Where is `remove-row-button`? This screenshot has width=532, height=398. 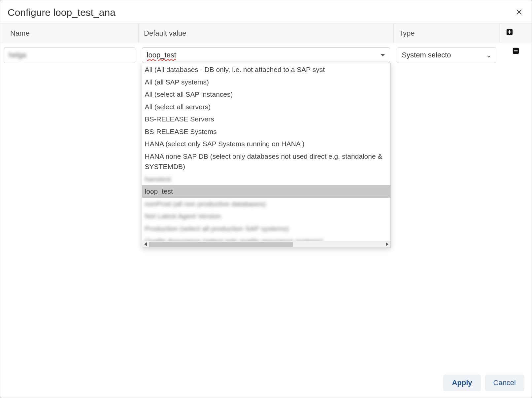
remove-row-button is located at coordinates (516, 51).